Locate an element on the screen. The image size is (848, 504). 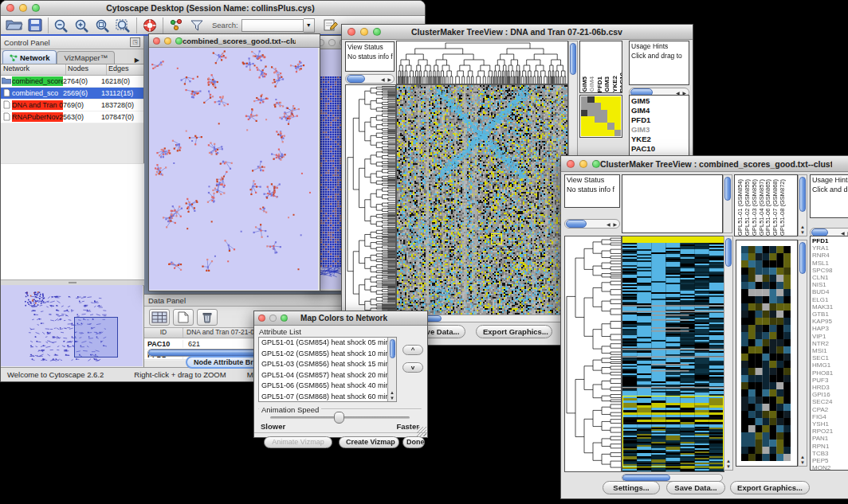
gene-label: GIM3 is located at coordinates (659, 130).